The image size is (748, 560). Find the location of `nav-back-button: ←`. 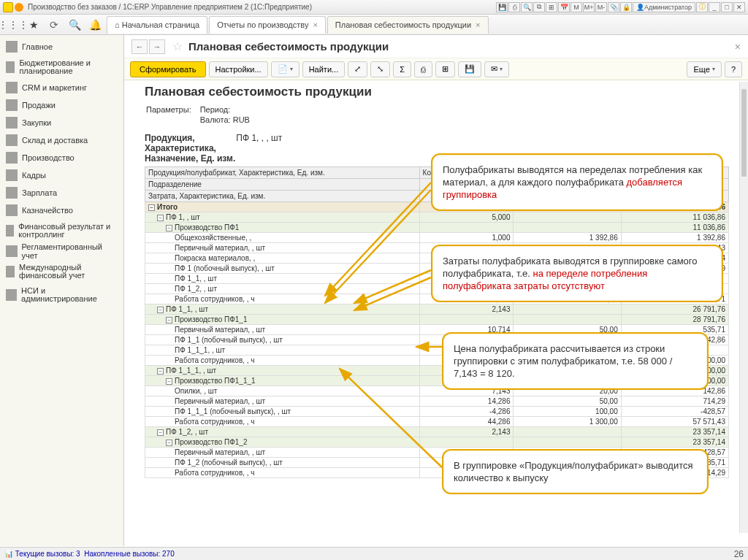

nav-back-button: ← is located at coordinates (140, 47).